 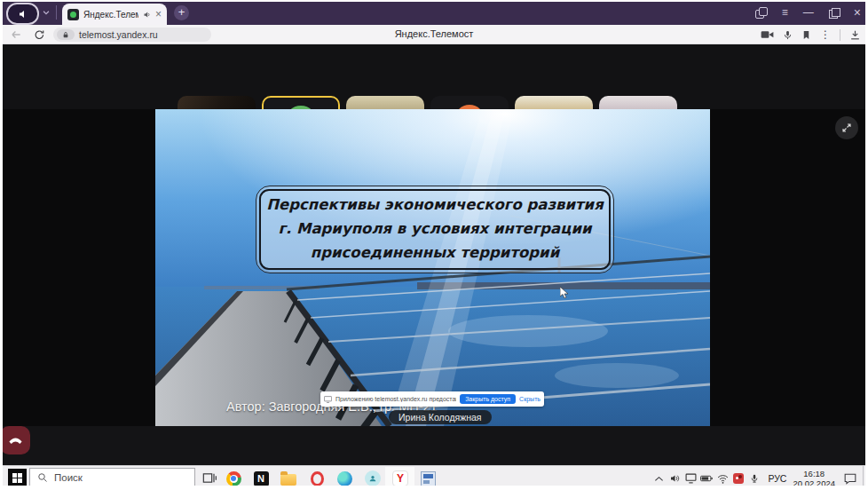 I want to click on search-icon, so click(x=43, y=478).